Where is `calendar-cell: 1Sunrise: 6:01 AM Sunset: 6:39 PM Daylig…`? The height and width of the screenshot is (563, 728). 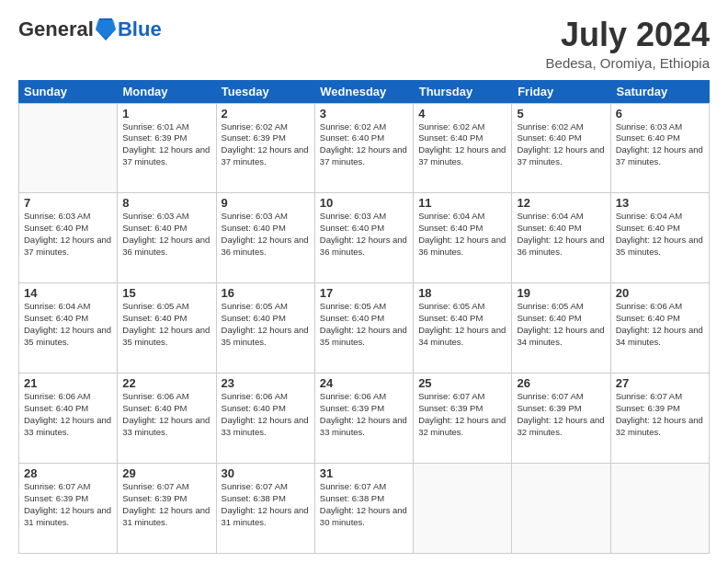
calendar-cell: 1Sunrise: 6:01 AM Sunset: 6:39 PM Daylig… is located at coordinates (167, 149).